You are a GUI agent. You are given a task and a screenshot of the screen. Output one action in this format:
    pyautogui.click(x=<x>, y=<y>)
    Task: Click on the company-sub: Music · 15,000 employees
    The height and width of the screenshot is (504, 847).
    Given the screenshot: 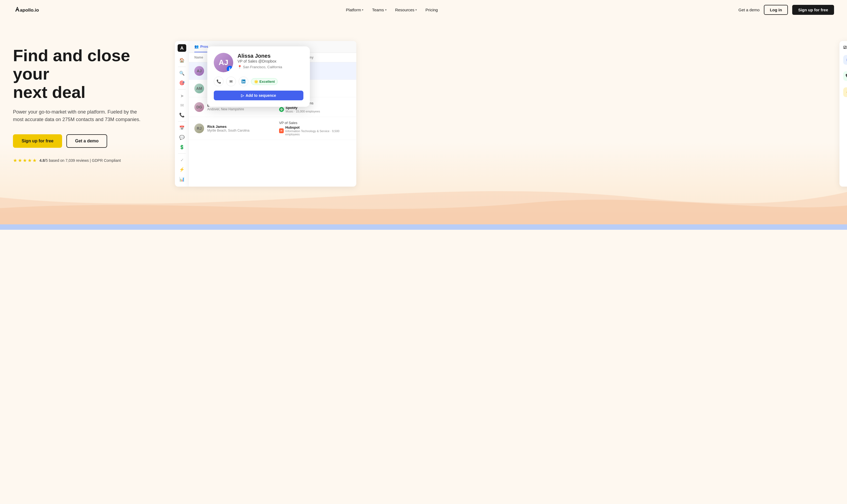 What is the action you would take?
    pyautogui.click(x=303, y=111)
    